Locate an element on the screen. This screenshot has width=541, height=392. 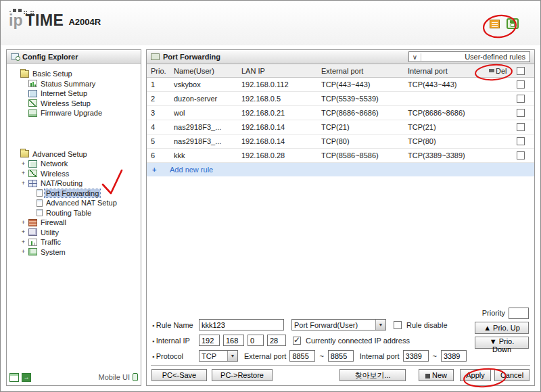
rule-type-dropdown: Port Forward(User) is located at coordinates (339, 324).